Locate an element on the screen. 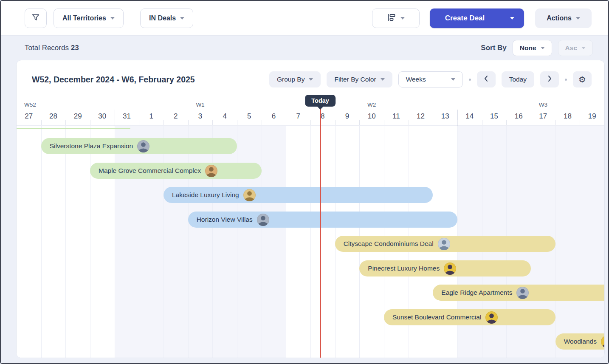 This screenshot has height=364, width=609. module-view-dropdown: IN Deals is located at coordinates (166, 18).